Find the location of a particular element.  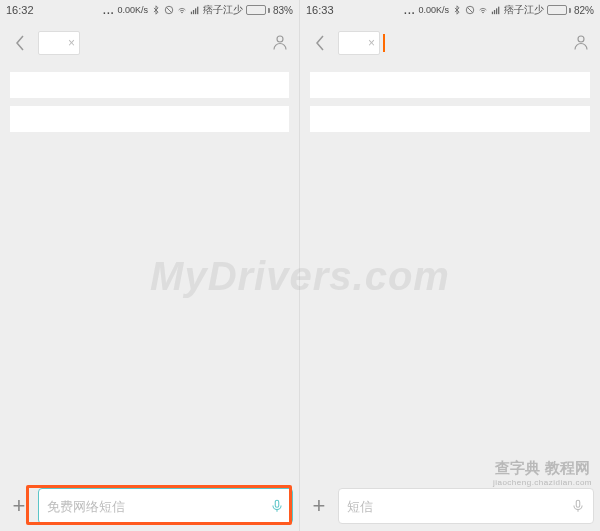

text-cursor is located at coordinates (384, 43).